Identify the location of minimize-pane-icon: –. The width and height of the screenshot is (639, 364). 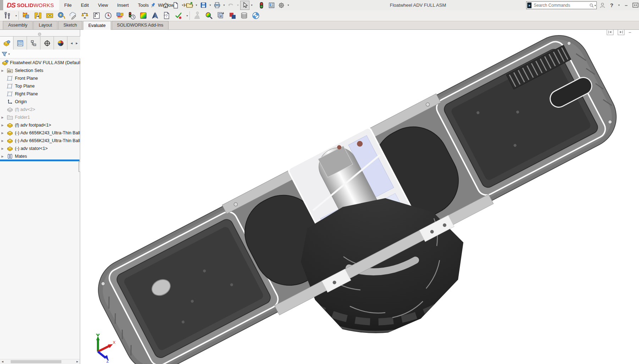
(630, 32).